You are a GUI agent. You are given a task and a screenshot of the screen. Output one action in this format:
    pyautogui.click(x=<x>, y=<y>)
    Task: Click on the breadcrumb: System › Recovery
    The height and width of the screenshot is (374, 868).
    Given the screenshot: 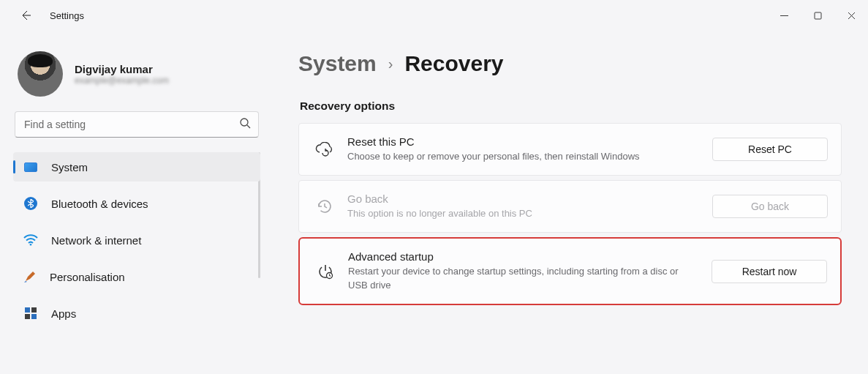 What is the action you would take?
    pyautogui.click(x=570, y=64)
    